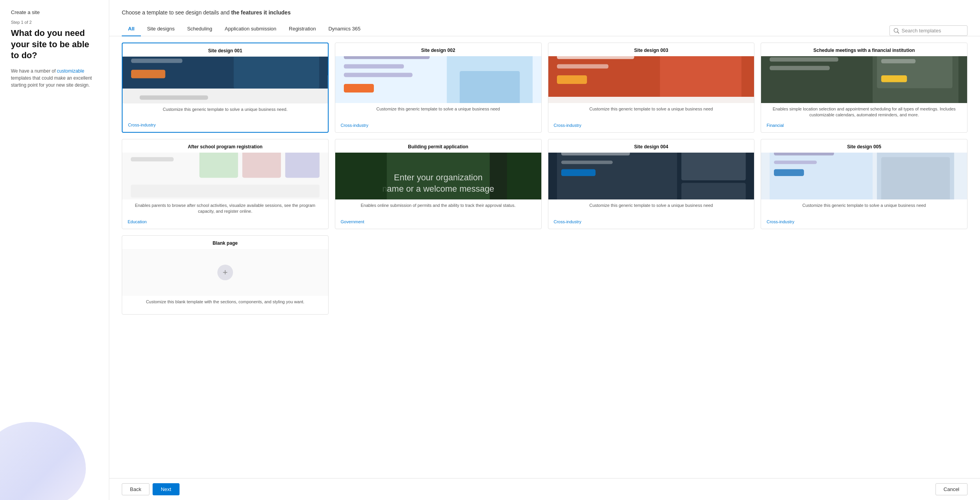 This screenshot has height=500, width=980. Describe the element at coordinates (864, 208) in the screenshot. I see `card-desc-site-design-005: Customize this generic template to solve…` at that location.